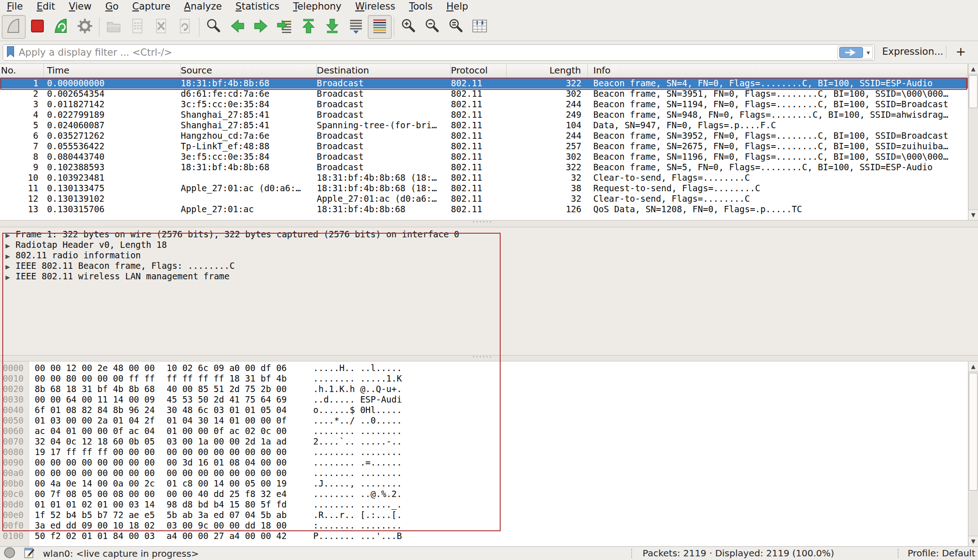 This screenshot has width=978, height=560. What do you see at coordinates (421, 6) in the screenshot?
I see `menu-item: Tools` at bounding box center [421, 6].